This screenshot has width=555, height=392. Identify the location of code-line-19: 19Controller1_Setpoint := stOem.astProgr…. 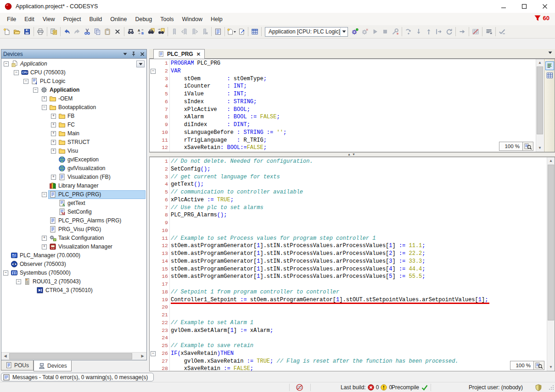
(348, 300).